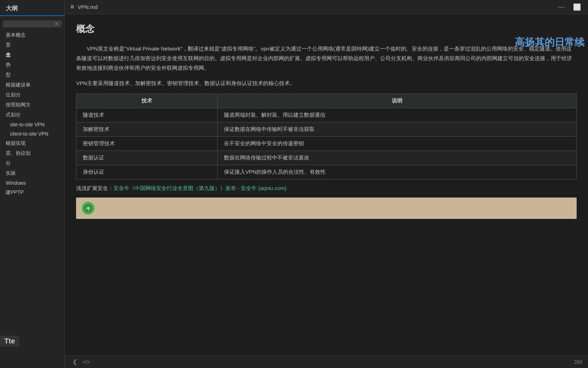 The image size is (588, 368). Describe the element at coordinates (147, 101) in the screenshot. I see `table-header-tech: 技术` at that location.